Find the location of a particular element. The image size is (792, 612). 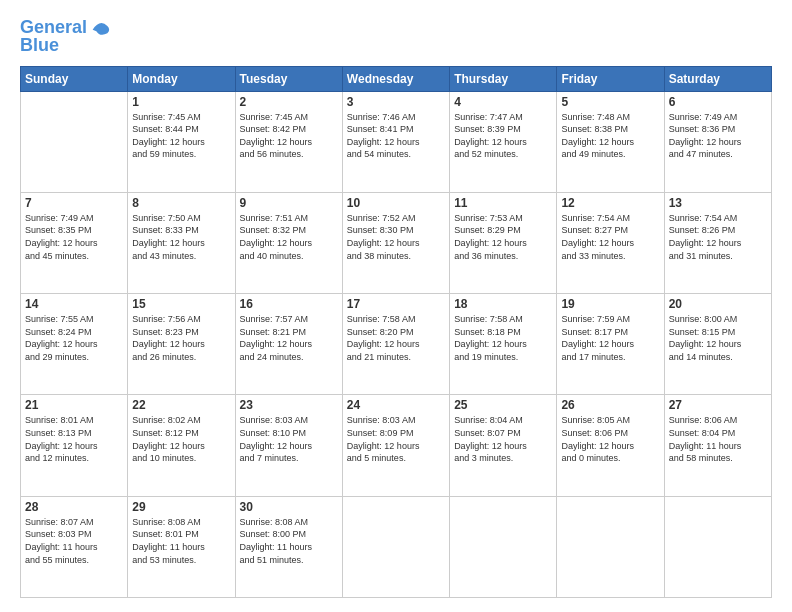

weekday-header-monday: Monday is located at coordinates (182, 78).